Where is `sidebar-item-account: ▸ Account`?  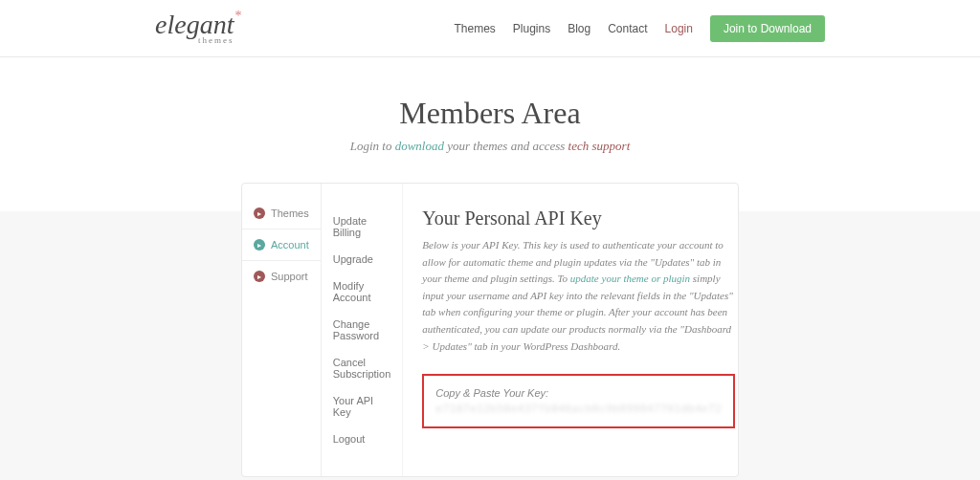 sidebar-item-account: ▸ Account is located at coordinates (281, 245).